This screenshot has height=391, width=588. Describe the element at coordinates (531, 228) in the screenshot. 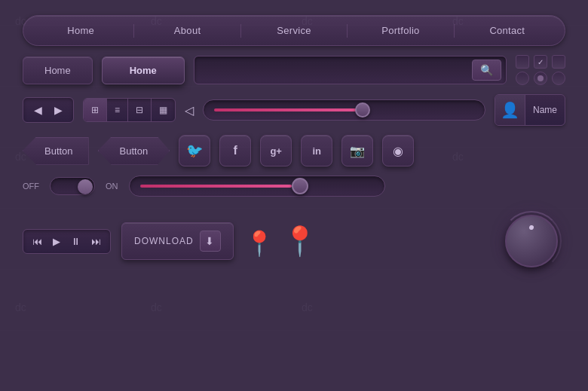

I see `knob-indicator` at that location.